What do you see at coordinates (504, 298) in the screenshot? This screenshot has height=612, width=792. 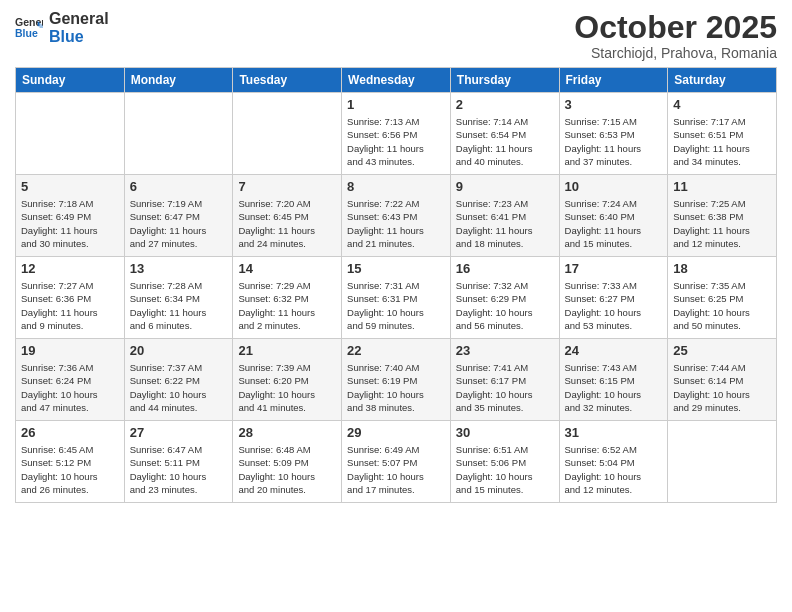 I see `table-row: 16Sunrise: 7:32 AM Sunset: 6:29 PM Dayli…` at bounding box center [504, 298].